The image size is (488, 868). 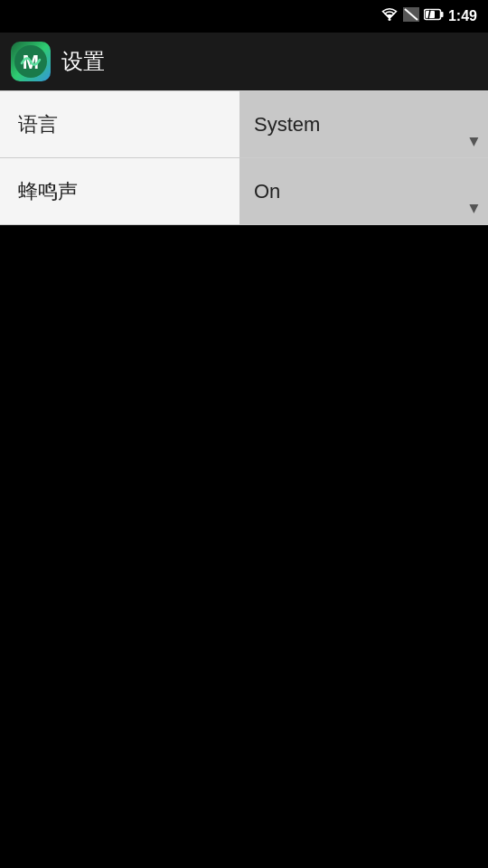 What do you see at coordinates (434, 16) in the screenshot?
I see `battery-icon` at bounding box center [434, 16].